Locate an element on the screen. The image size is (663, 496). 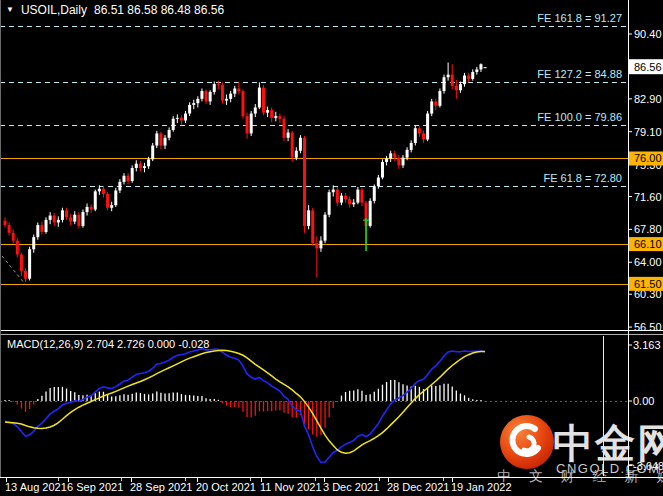
symbol-period-label: USOIL,Daily is located at coordinates (54, 10).